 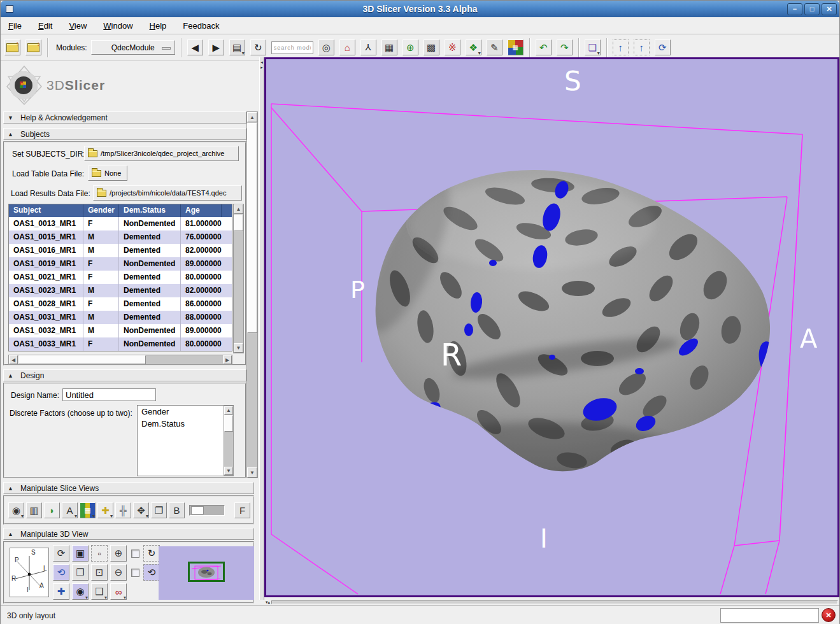 I want to click on crosshair-icon: ✚, so click(x=106, y=511).